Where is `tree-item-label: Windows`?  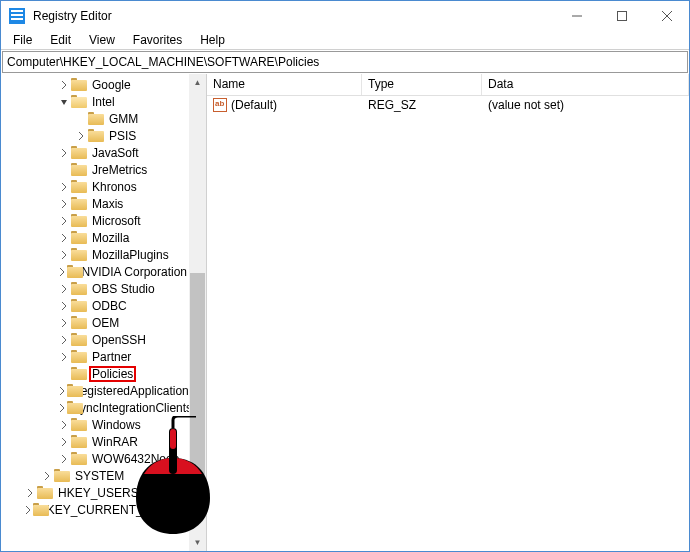
tree-item-label: Windows is located at coordinates (116, 425).